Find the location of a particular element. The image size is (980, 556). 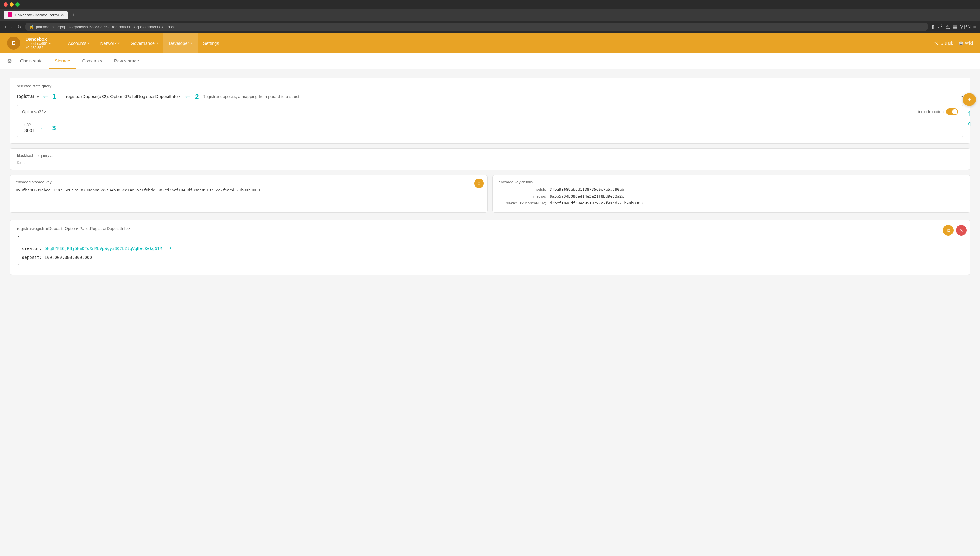

chain-state-icon: ⚙ is located at coordinates (10, 61).